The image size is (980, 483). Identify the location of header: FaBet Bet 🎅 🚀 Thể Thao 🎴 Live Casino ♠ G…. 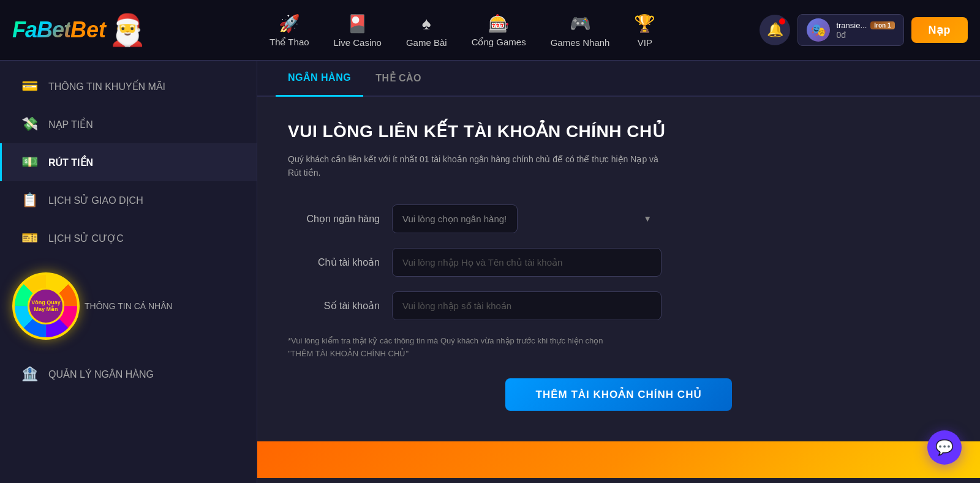
(490, 31).